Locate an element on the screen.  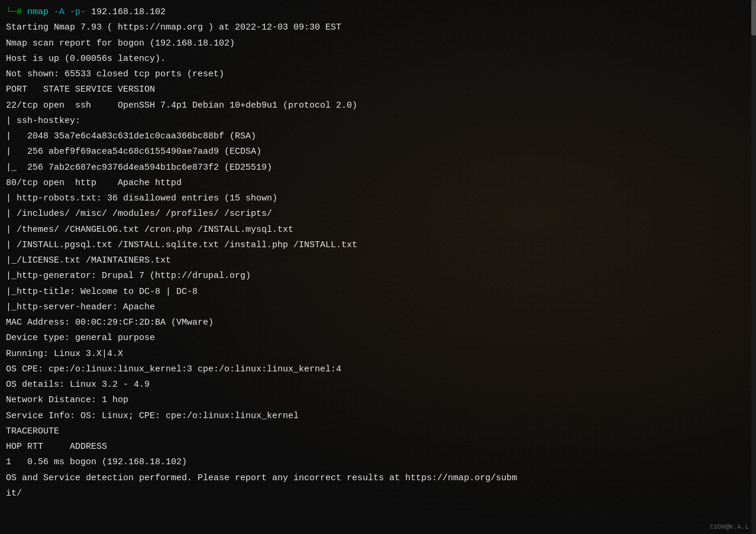
terminal-line: Host is up (0.00056s latency). is located at coordinates (378, 59).